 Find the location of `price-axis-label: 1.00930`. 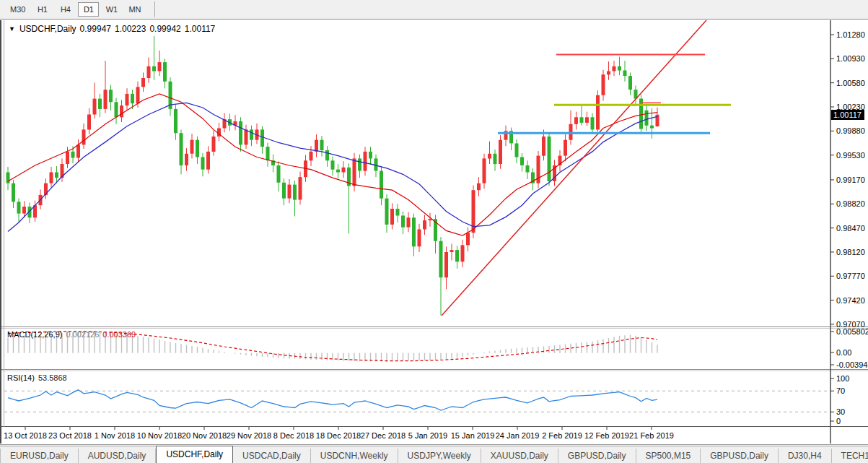

price-axis-label: 1.00930 is located at coordinates (851, 59).